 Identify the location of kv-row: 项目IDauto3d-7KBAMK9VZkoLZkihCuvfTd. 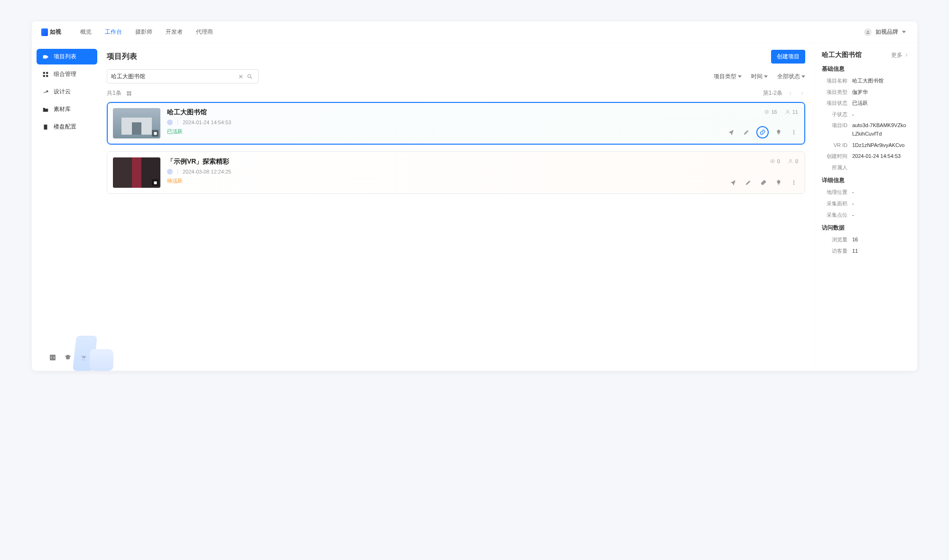
(865, 130).